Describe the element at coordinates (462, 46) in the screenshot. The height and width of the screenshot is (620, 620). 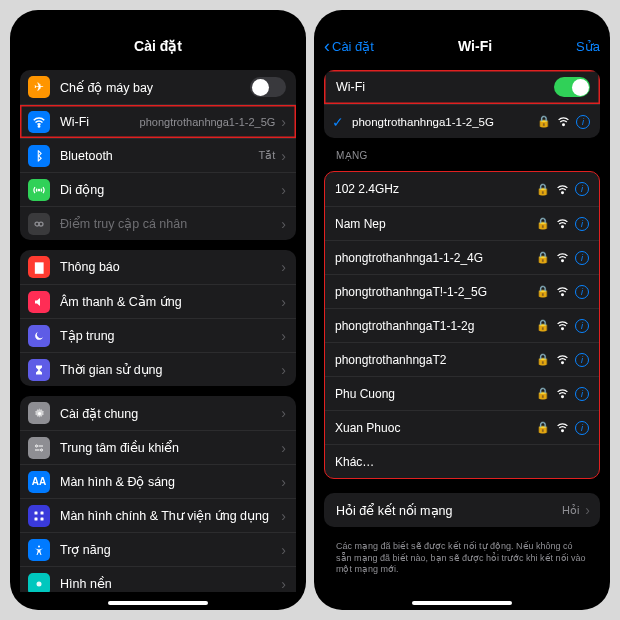
I see `nav-bar: ‹ Cài đặt Wi-Fi Sửa` at that location.